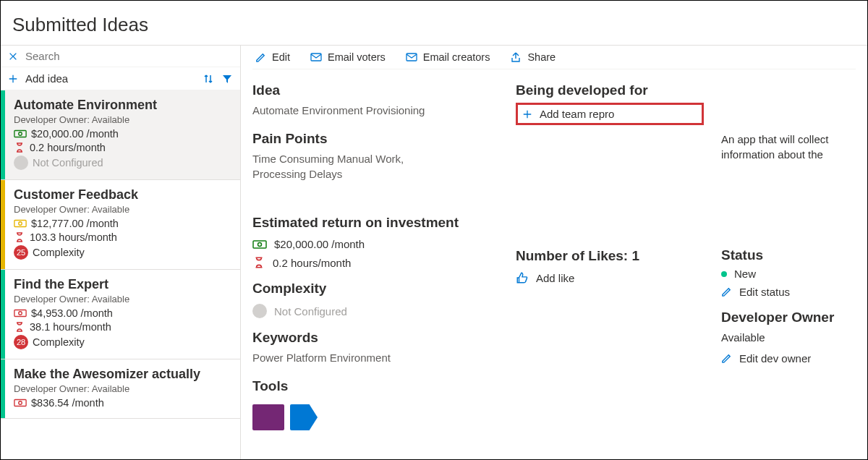 This screenshot has height=460, width=868. Describe the element at coordinates (120, 135) in the screenshot. I see `list-item: Automate Environment Developer Owner: Av…` at that location.